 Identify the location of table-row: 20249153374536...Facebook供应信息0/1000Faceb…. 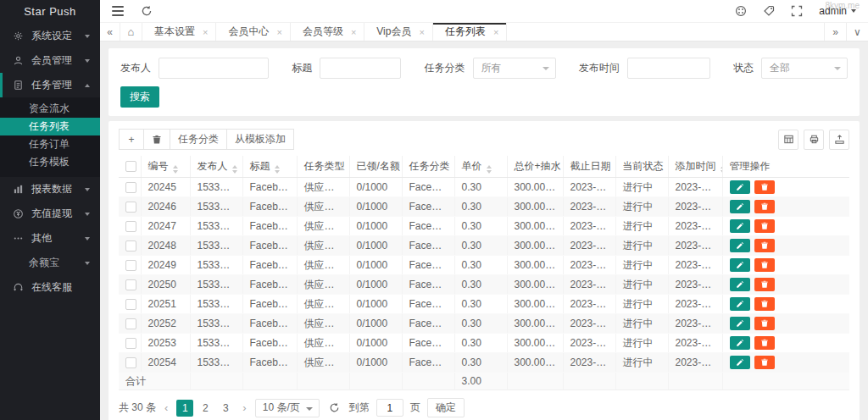
(484, 266).